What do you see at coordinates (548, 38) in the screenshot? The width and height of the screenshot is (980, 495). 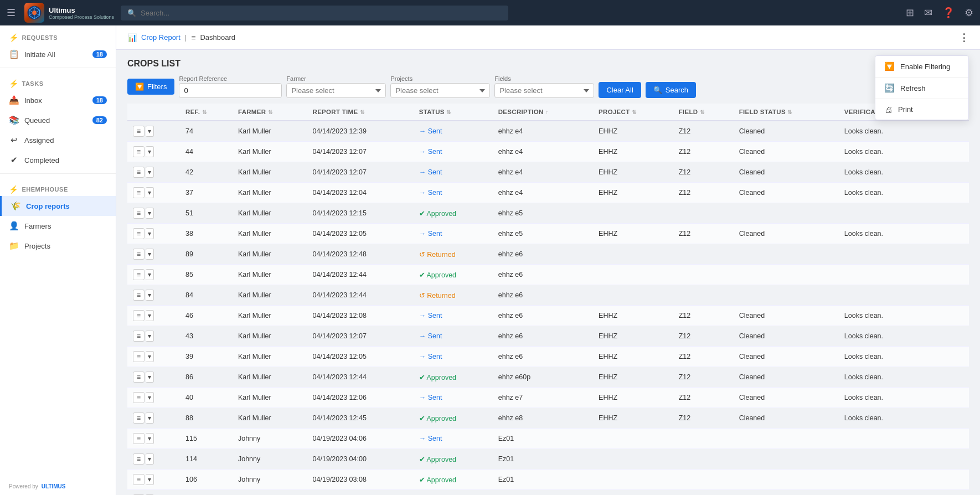 I see `breadcrumb-bar: 📊 Crop Report | ≡ Dashboard ⋮` at bounding box center [548, 38].